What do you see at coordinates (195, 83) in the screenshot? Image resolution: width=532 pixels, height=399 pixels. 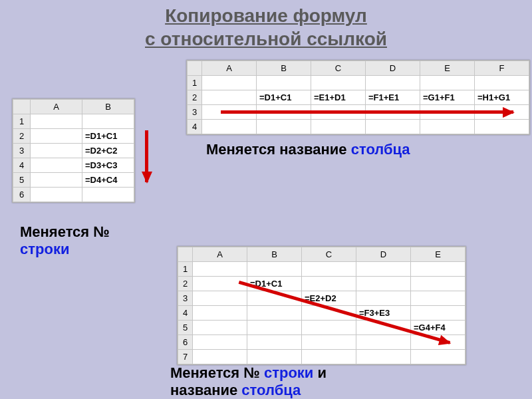 I see `row-header: 1` at bounding box center [195, 83].